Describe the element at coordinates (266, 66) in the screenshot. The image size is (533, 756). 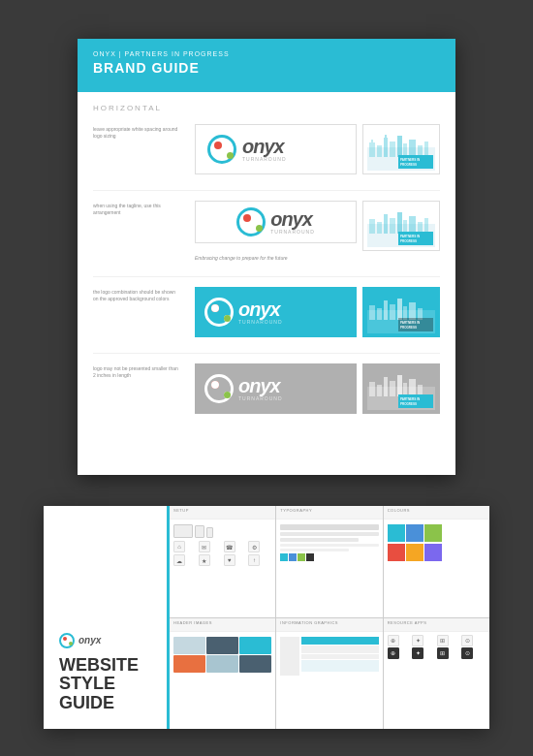
I see `brand-guide-header: ONYX | PARTNERS IN PROGRESS BRAND GUIDE` at that location.